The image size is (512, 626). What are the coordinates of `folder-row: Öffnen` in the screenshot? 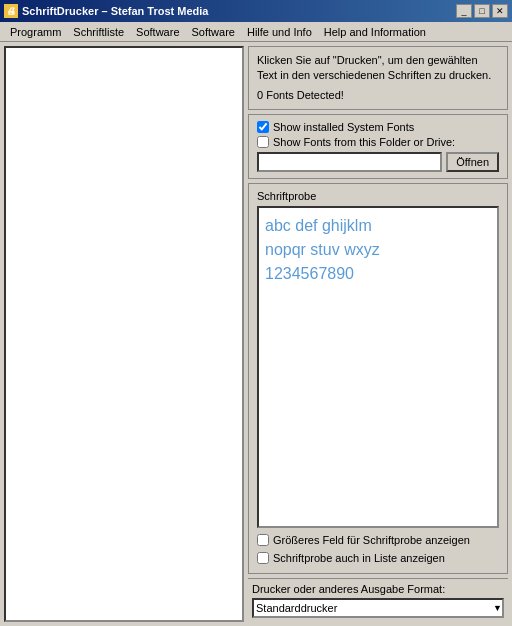 It's located at (378, 162).